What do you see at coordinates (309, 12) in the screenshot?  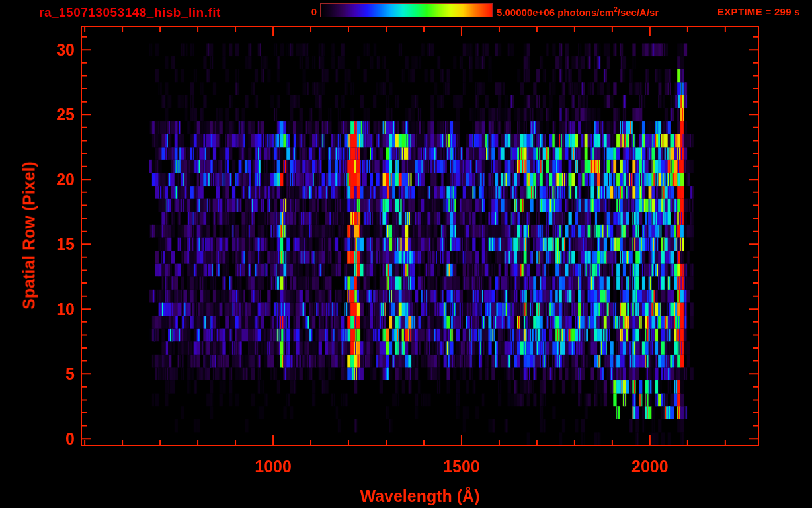 I see `colorbar-min-label: 0` at bounding box center [309, 12].